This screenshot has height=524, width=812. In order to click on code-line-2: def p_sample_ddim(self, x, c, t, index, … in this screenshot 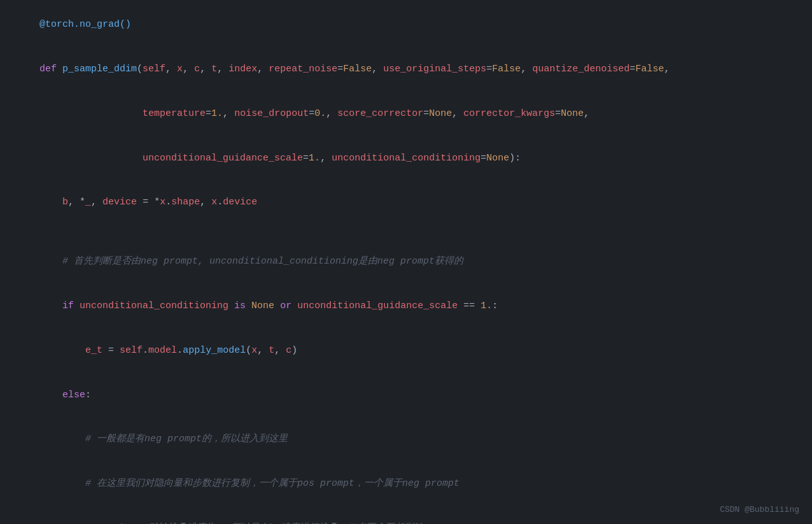, I will do `click(406, 69)`.